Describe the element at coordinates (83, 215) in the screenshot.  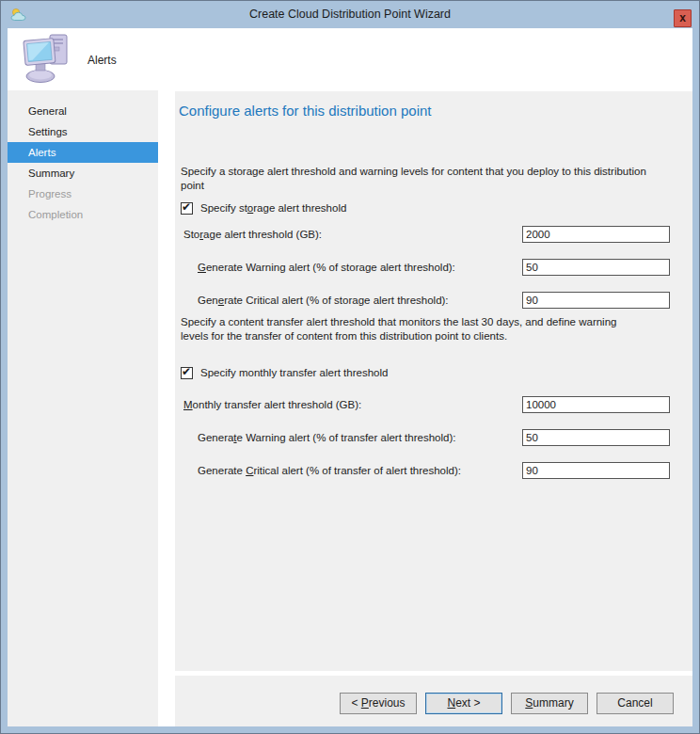
I see `nav-item-completion: Completion` at that location.